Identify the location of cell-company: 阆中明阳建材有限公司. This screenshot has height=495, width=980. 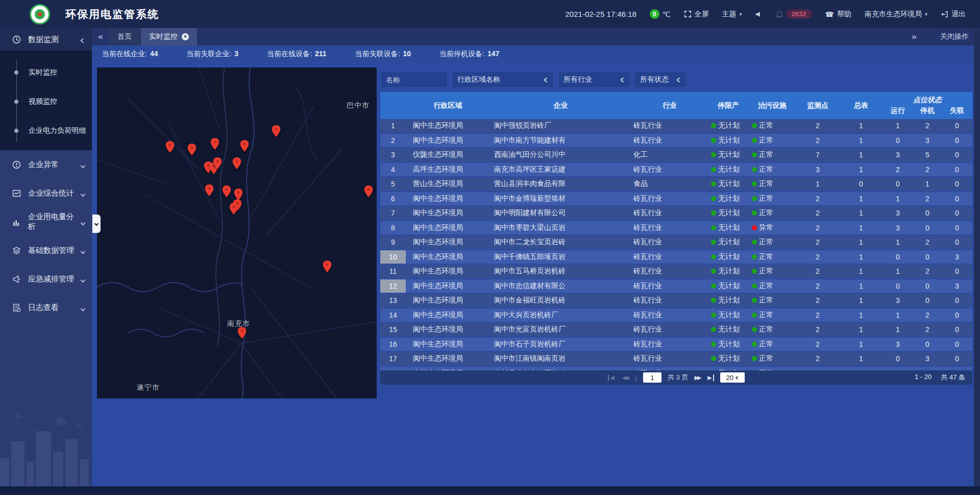
(560, 214).